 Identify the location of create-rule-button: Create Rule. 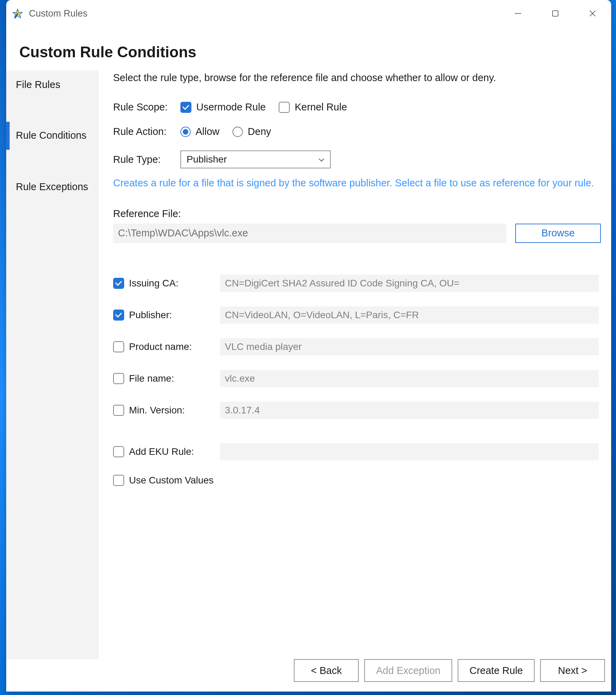
(496, 670).